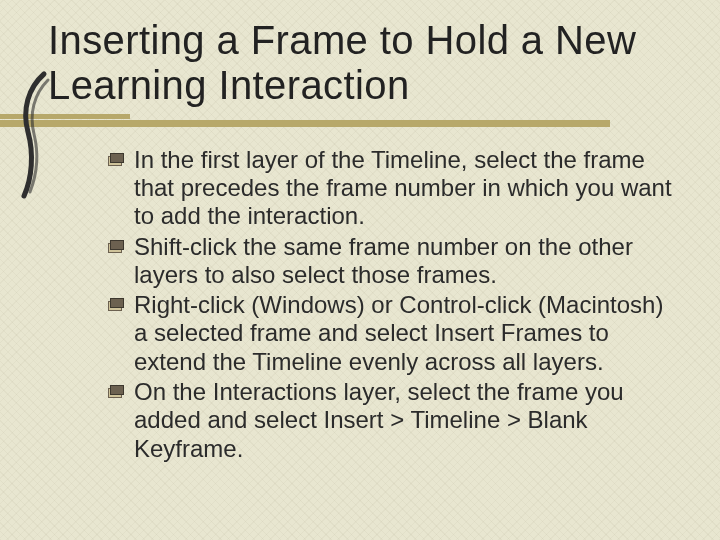 Image resolution: width=720 pixels, height=540 pixels. What do you see at coordinates (360, 126) in the screenshot?
I see `title-underline` at bounding box center [360, 126].